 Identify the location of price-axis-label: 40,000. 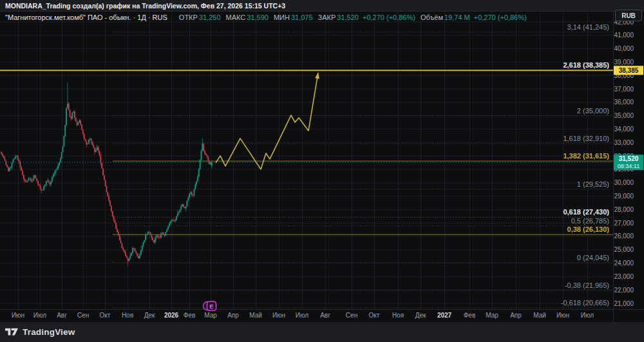
(623, 49).